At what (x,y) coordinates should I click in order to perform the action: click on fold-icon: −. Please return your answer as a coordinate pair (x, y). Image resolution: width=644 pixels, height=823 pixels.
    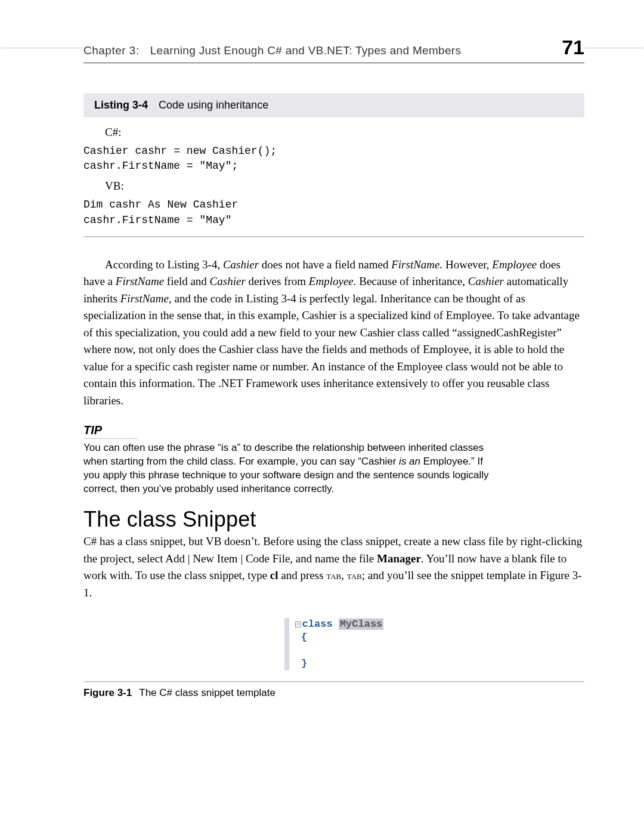
    Looking at the image, I should click on (298, 624).